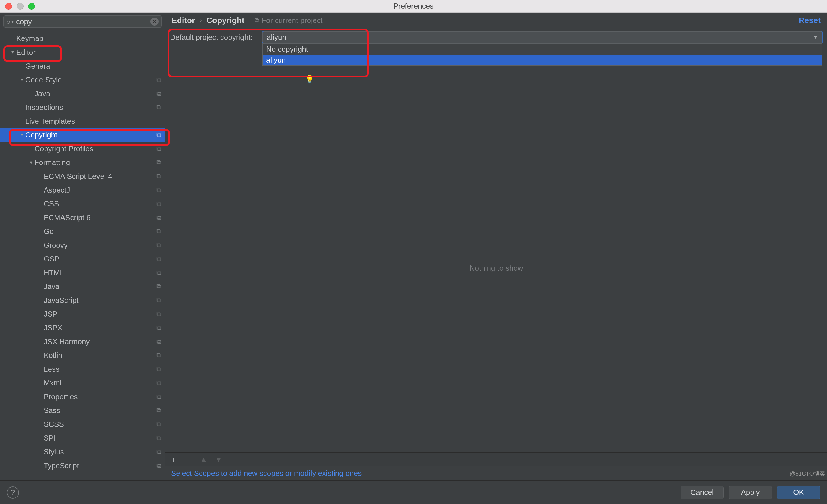 This screenshot has width=827, height=504. I want to click on tree-item-label: Less, so click(100, 369).